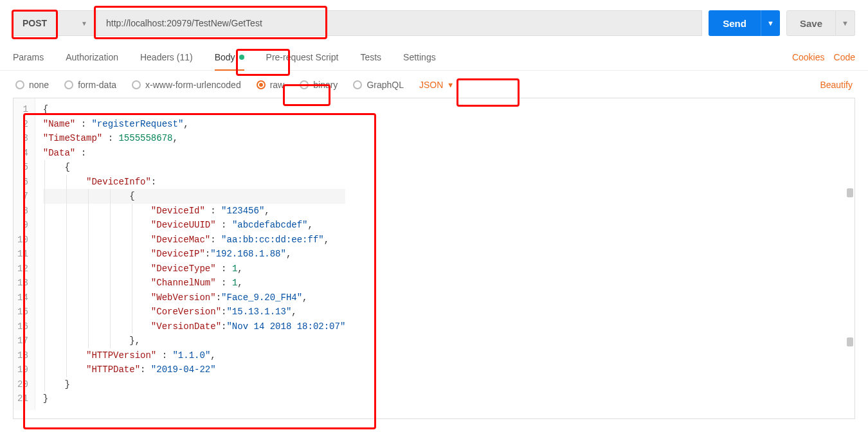  I want to click on line-number-gutter: 123456789101112131415161718192021, so click(24, 255).